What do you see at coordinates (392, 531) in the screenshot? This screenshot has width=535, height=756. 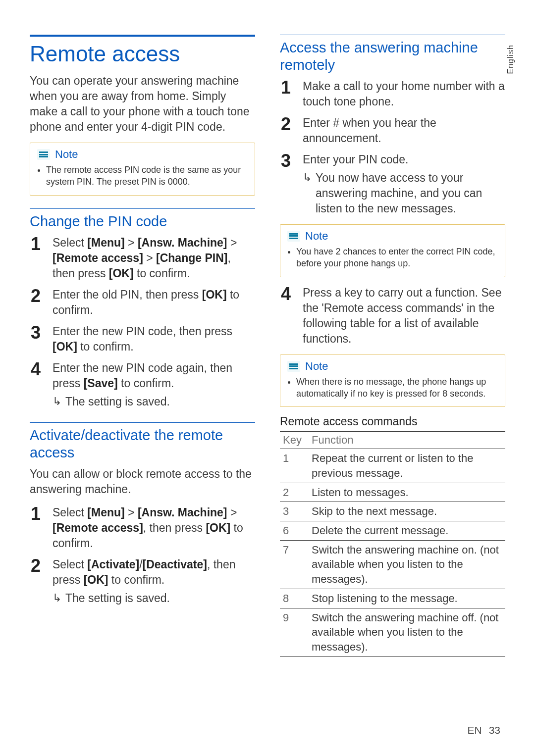 I see `table-row: 6Delete the current message.` at bounding box center [392, 531].